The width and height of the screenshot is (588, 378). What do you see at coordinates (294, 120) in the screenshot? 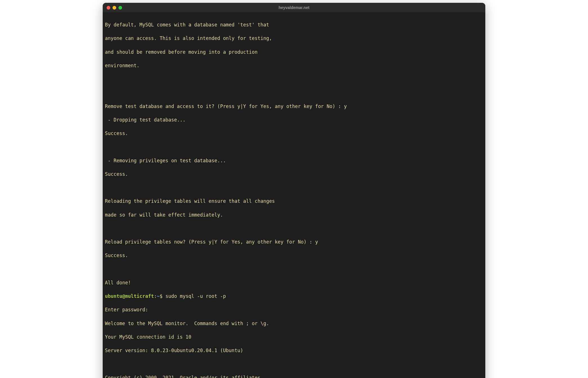
I see `output-line: - Dropping test database...` at bounding box center [294, 120].